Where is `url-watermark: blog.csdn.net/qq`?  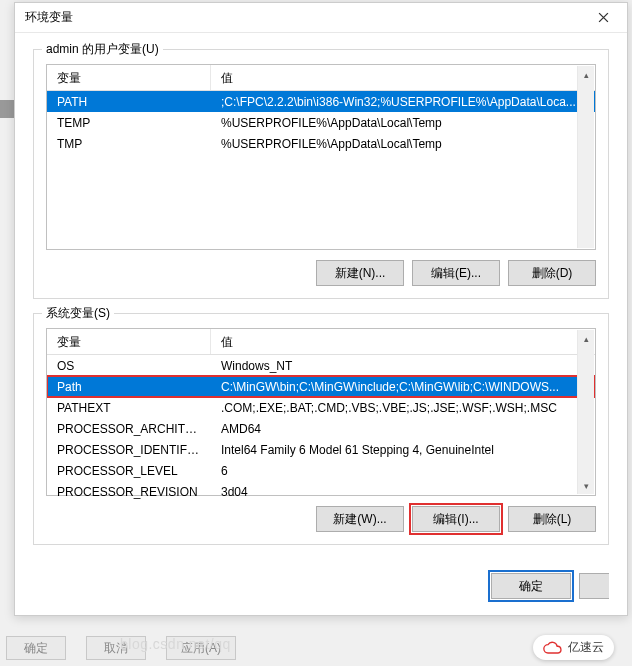 url-watermark: blog.csdn.net/qq is located at coordinates (176, 644).